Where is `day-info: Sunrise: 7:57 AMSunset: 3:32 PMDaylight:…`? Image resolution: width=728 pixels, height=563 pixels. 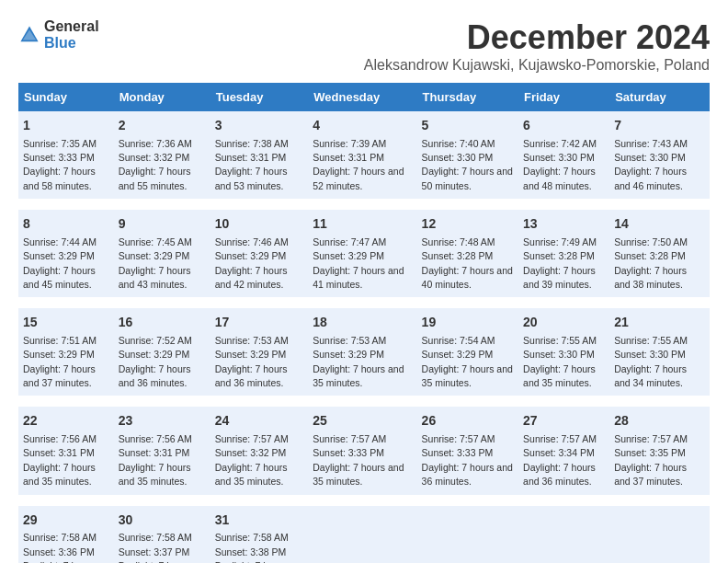 day-info: Sunrise: 7:57 AMSunset: 3:32 PMDaylight:… is located at coordinates (252, 460).